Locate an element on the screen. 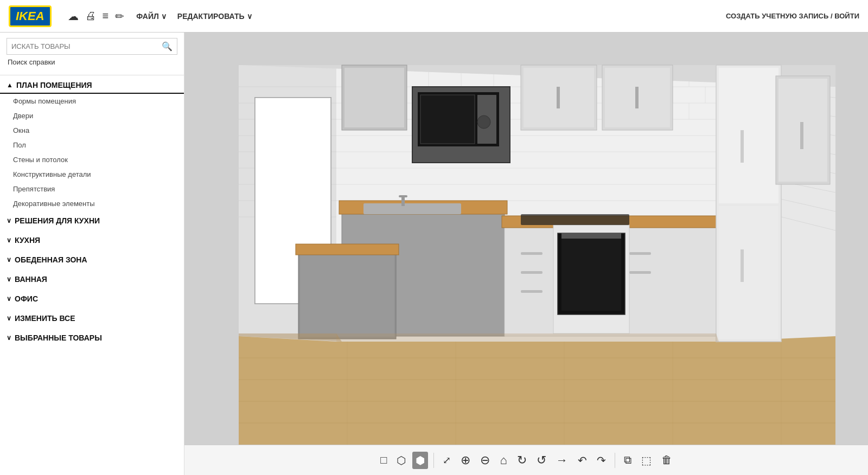 The width and height of the screenshot is (868, 475). undo-icon: ↺ is located at coordinates (541, 460).